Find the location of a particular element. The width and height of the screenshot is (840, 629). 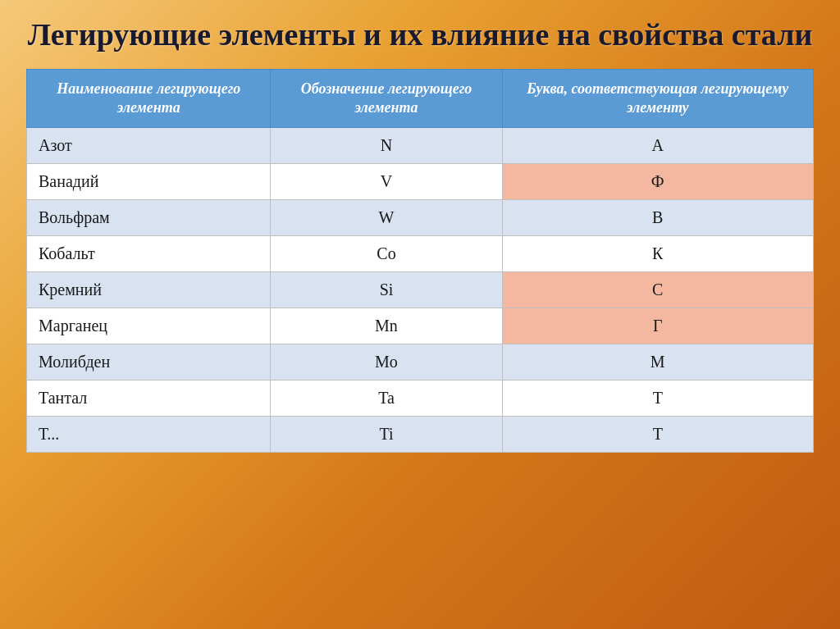

table-row: МолибденMoМ is located at coordinates (420, 362).